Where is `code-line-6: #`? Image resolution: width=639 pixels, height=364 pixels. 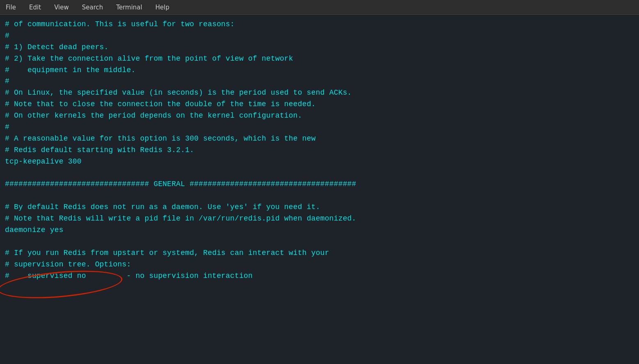
code-line-6: # is located at coordinates (320, 82).